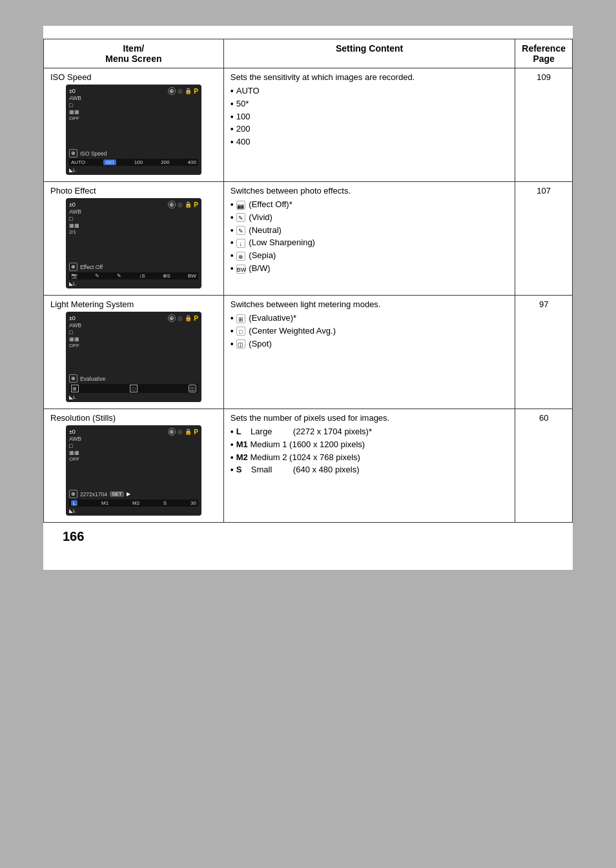 Image resolution: width=616 pixels, height=868 pixels. Describe the element at coordinates (369, 432) in the screenshot. I see `bullet-large: • L Large (2272 x 1704 pixels)*` at that location.